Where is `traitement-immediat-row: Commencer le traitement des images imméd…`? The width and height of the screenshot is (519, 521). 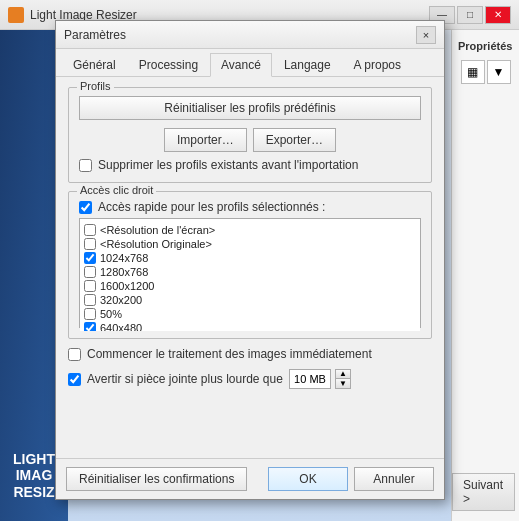
traitement-immediat-row: Commencer le traitement des images imméd… is located at coordinates (250, 354).